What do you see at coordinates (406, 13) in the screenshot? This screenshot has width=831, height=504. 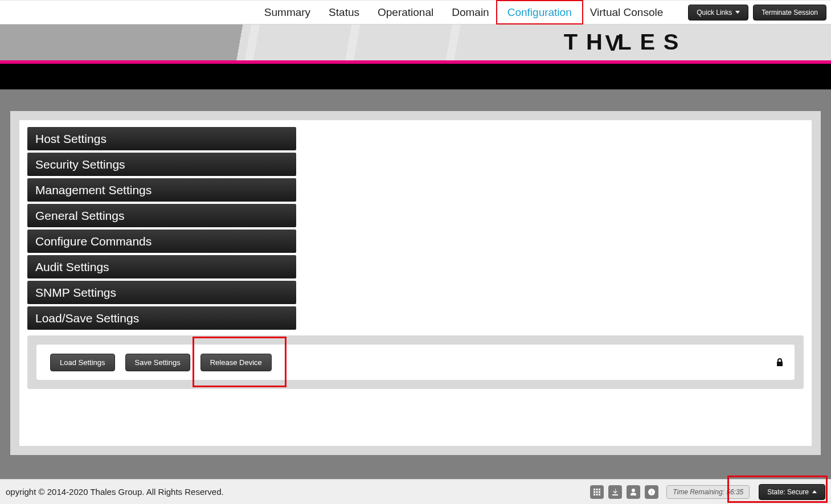 I see `tab-operational: Operational` at bounding box center [406, 13].